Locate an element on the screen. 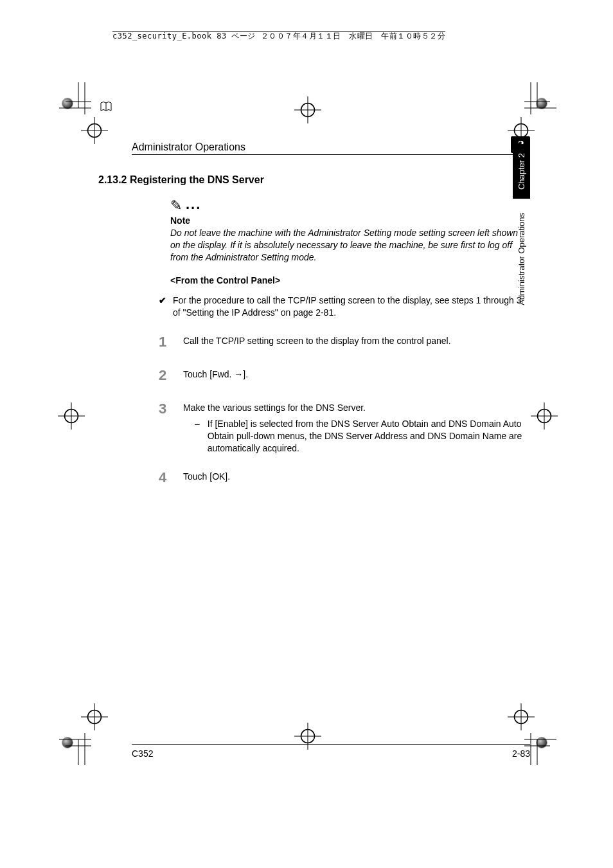 The height and width of the screenshot is (868, 613). section-heading: 2.13.2 Registering the DNS Server is located at coordinates (314, 180).